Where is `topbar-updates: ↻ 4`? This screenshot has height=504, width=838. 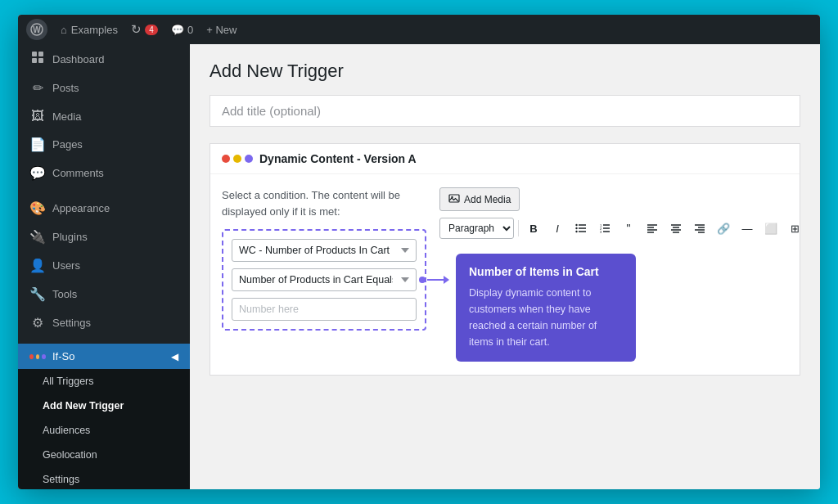
topbar-updates: ↻ 4 is located at coordinates (144, 29).